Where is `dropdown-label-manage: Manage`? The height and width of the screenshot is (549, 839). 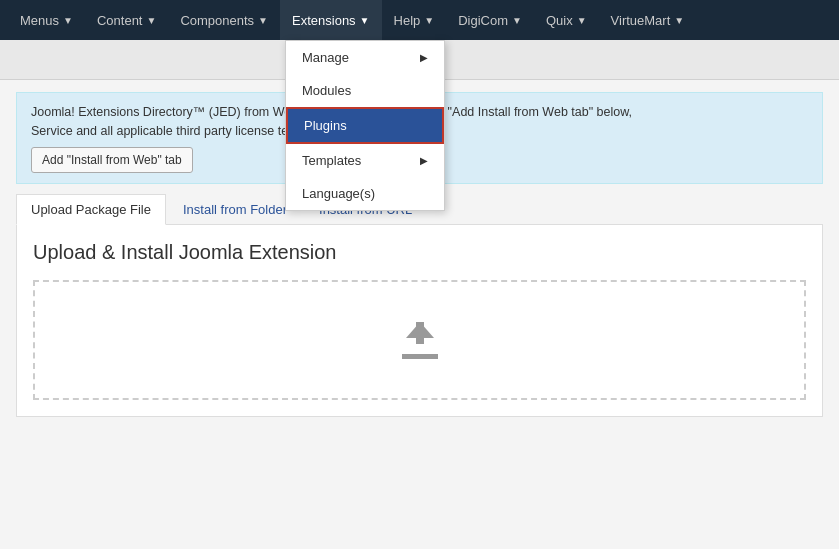 dropdown-label-manage: Manage is located at coordinates (326, 58).